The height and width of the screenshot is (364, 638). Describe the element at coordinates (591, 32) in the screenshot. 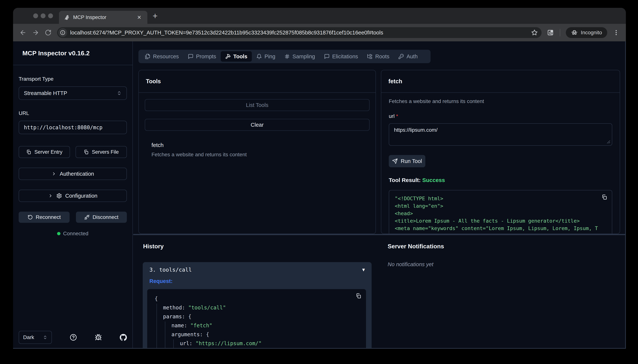

I see `incognito-label: Incognito` at that location.